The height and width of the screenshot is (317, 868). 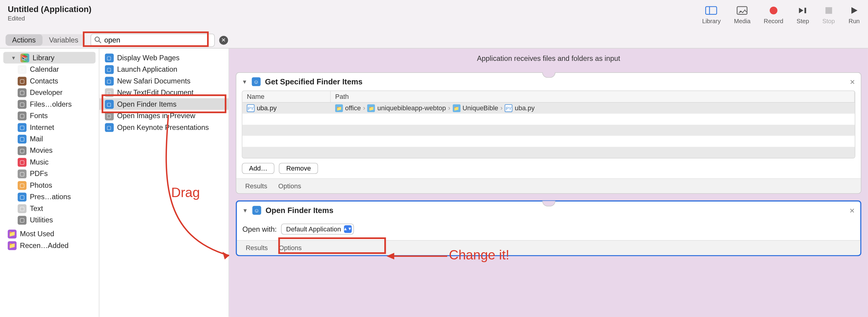 I want to click on toolbar-row: Actions Variables ✕, so click(x=434, y=40).